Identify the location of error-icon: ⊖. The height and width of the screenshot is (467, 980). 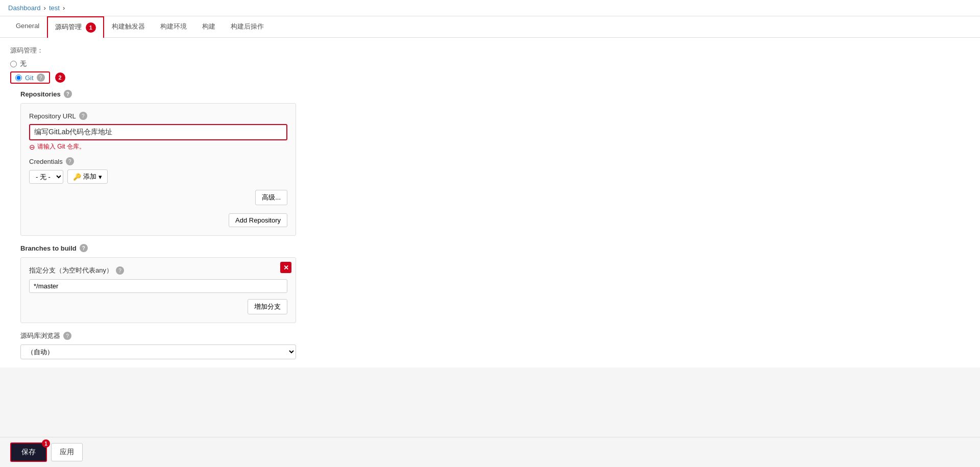
(32, 147).